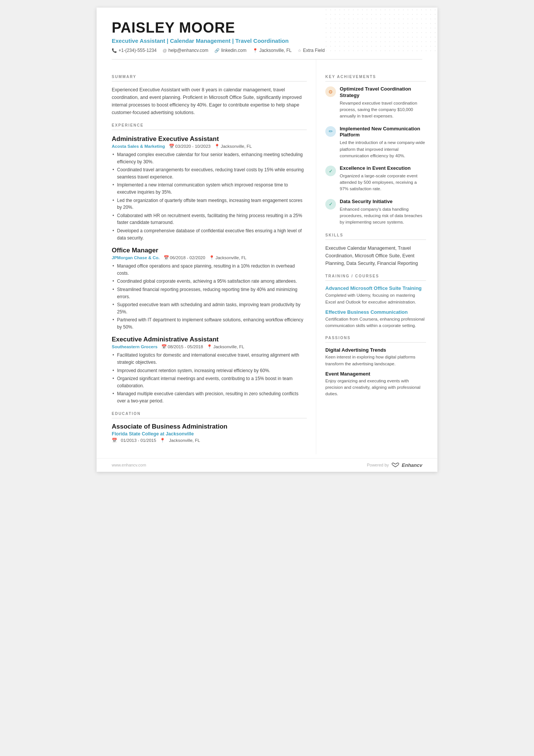  Describe the element at coordinates (267, 50) in the screenshot. I see `contact-bar: 📞 +1-(234)-555-1234 @ help@enhancv.com 🔗…` at that location.